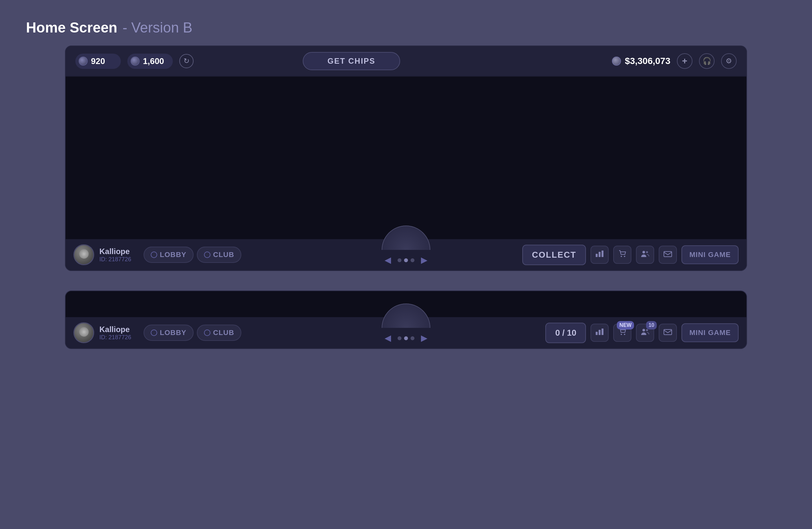 The image size is (812, 529). What do you see at coordinates (642, 333) in the screenshot?
I see `right-actions-v2: 0 / 10` at bounding box center [642, 333].